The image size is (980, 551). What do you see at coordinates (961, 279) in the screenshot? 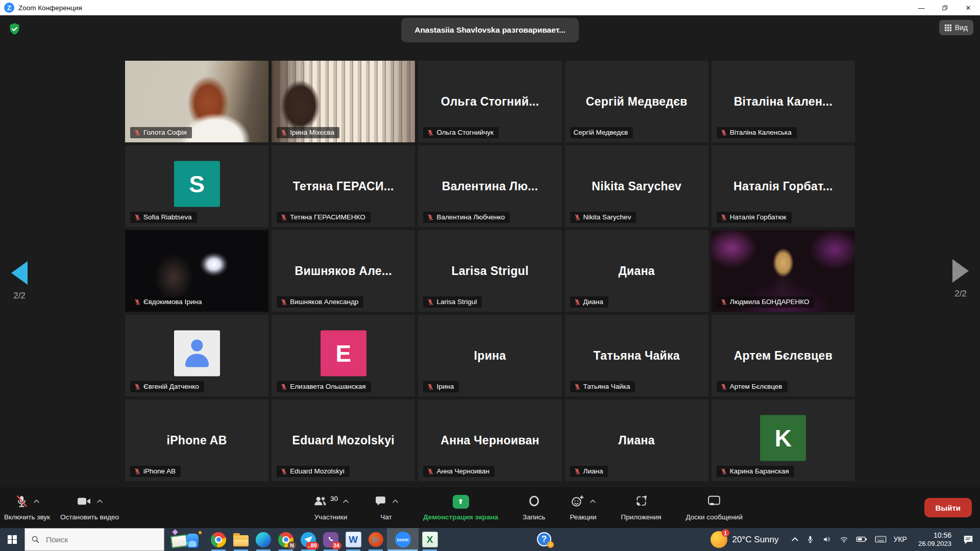
I see `next-page-control: 2/2` at bounding box center [961, 279].